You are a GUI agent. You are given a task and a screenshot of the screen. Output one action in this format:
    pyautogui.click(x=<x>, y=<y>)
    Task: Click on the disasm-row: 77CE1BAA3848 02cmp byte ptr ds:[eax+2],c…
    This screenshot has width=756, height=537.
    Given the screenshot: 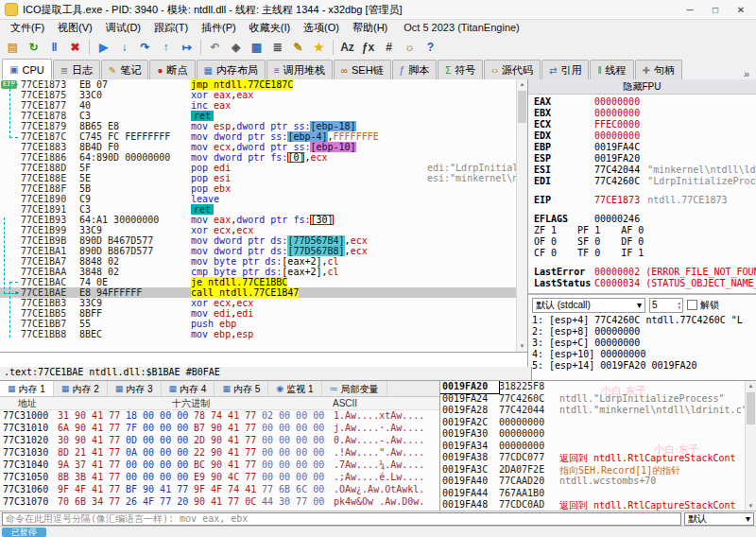 What is the action you would take?
    pyautogui.click(x=259, y=272)
    